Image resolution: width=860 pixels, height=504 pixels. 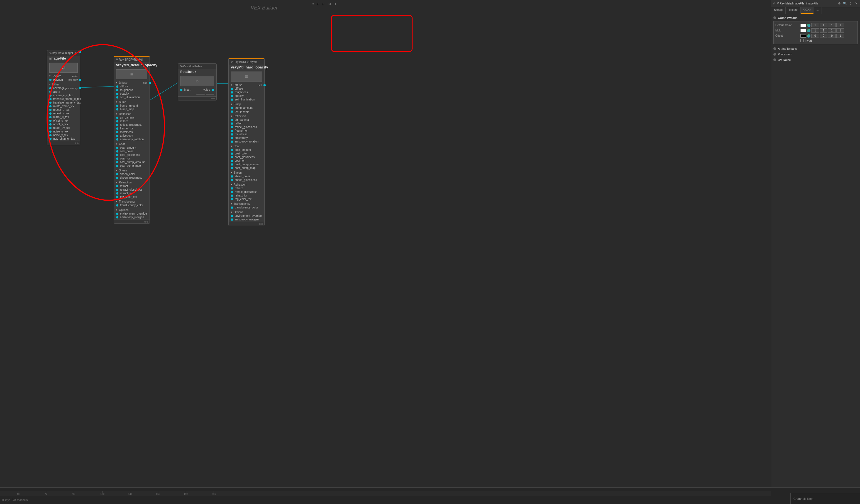 What do you see at coordinates (132, 127) in the screenshot?
I see `brdf-default-reflection: ▼Reflection gtr_gamma reflect reflect_gl…` at bounding box center [132, 127].